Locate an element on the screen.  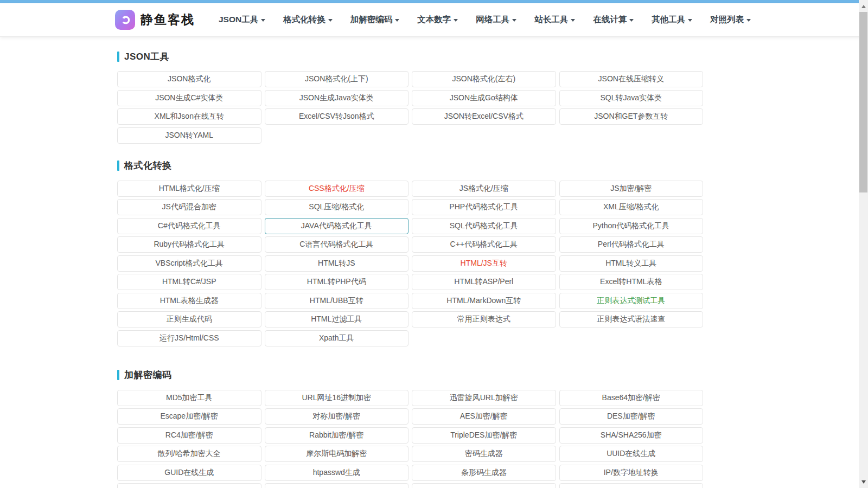
tool-button: SQL代码格式化工具 is located at coordinates (484, 226).